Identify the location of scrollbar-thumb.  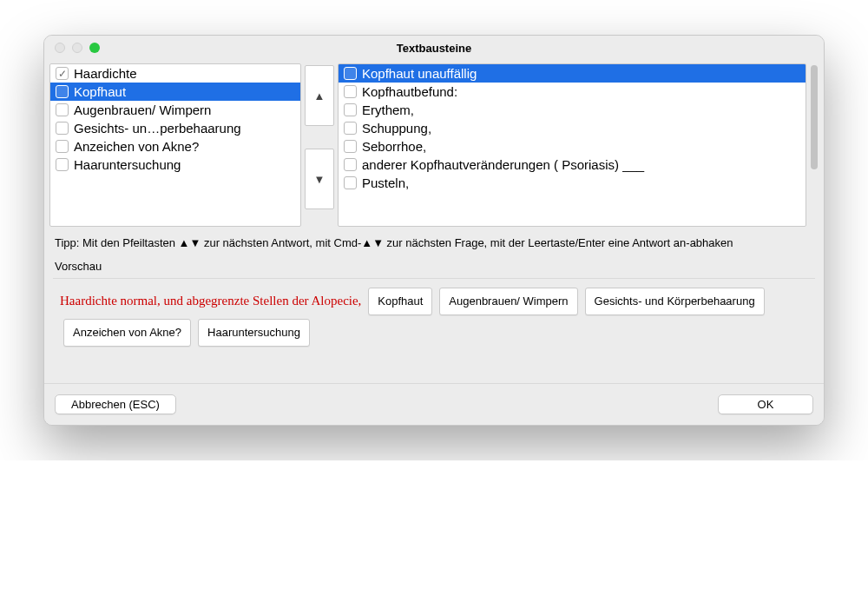
(814, 117).